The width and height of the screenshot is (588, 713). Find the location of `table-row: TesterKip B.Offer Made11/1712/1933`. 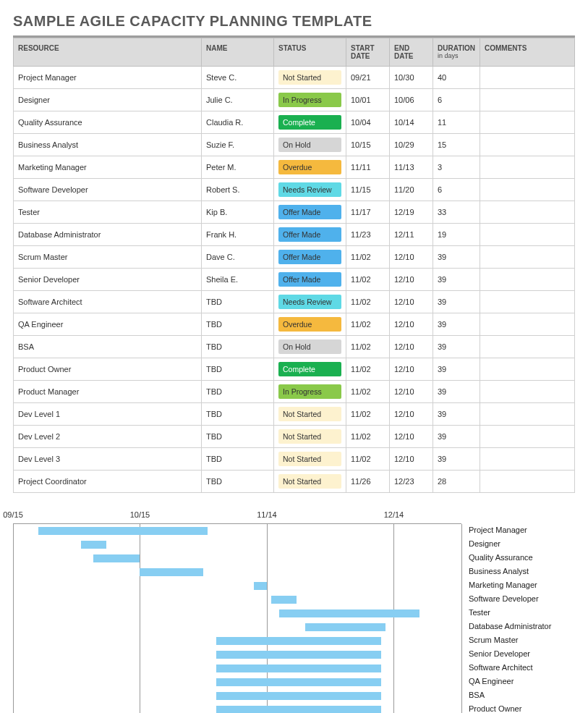

table-row: TesterKip B.Offer Made11/1712/1933 is located at coordinates (294, 213).